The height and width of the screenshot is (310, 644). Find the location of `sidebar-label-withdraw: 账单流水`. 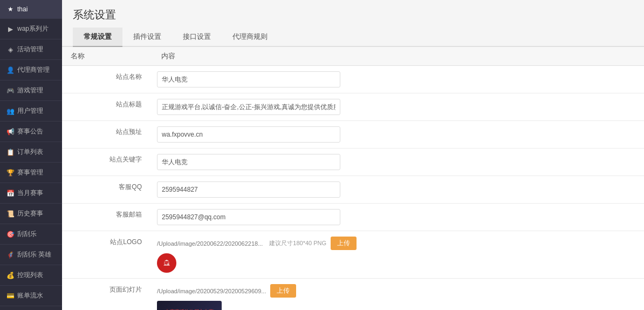

sidebar-label-withdraw: 账单流水 is located at coordinates (30, 296).